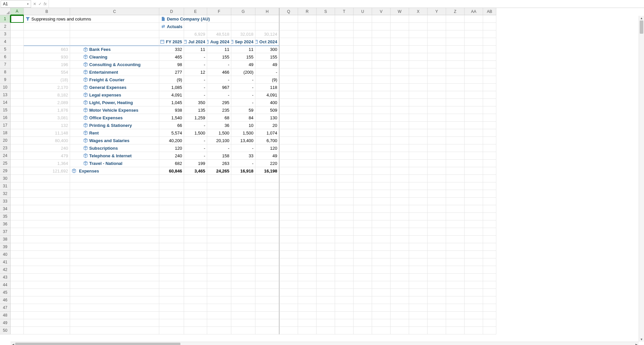 This screenshot has height=345, width=644. What do you see at coordinates (474, 12) in the screenshot?
I see `column-header-AA: AA` at bounding box center [474, 12].